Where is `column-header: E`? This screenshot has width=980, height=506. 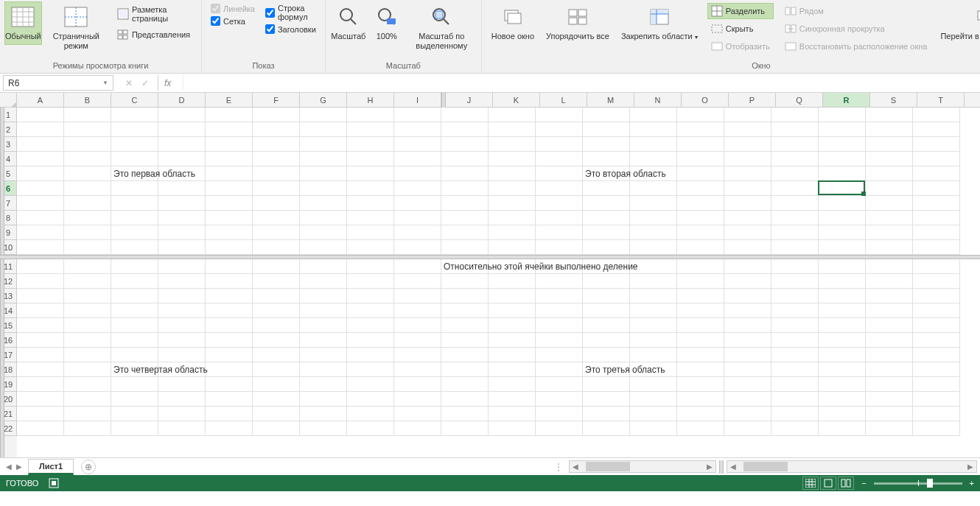 column-header: E is located at coordinates (229, 100).